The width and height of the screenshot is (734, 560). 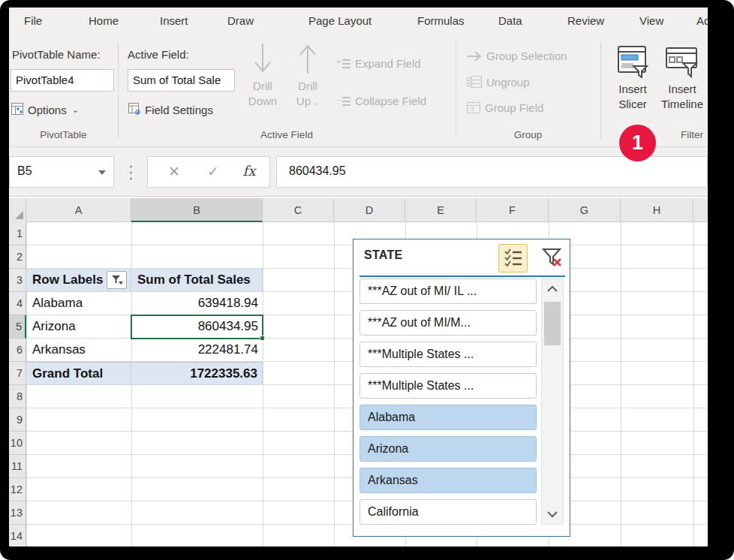 I want to click on formula-bar-separator-dots-icon, so click(x=131, y=172).